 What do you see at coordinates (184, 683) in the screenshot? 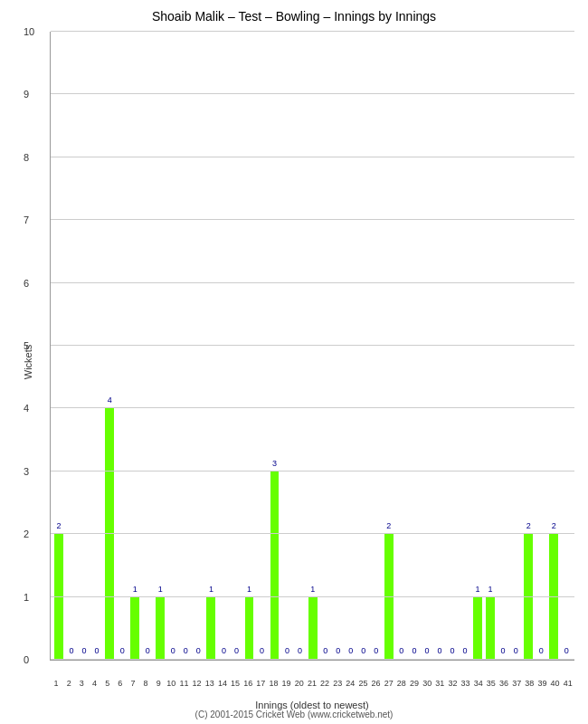
I see `x-tick-11: 11` at bounding box center [184, 683].